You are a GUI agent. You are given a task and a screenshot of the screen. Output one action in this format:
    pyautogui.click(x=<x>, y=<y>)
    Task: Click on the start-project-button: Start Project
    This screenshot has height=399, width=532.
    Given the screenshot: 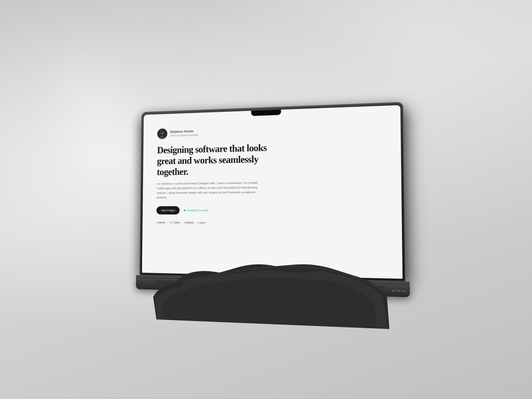 What is the action you would take?
    pyautogui.click(x=168, y=211)
    